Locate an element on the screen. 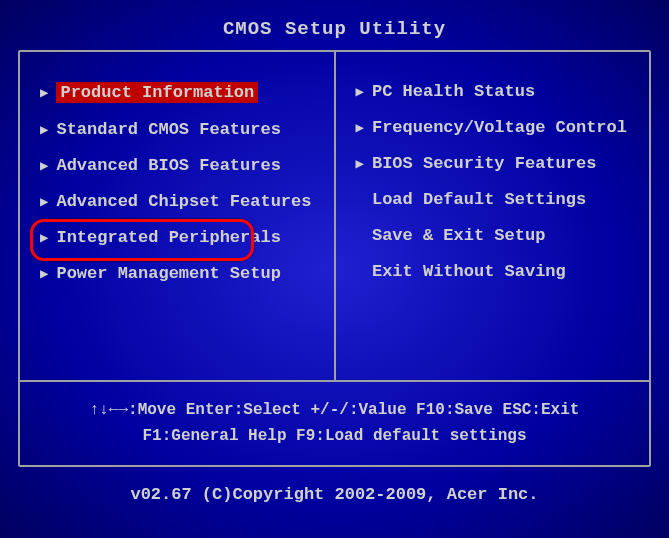  menu-item-product-information: ▶ Product Information is located at coordinates (177, 92).